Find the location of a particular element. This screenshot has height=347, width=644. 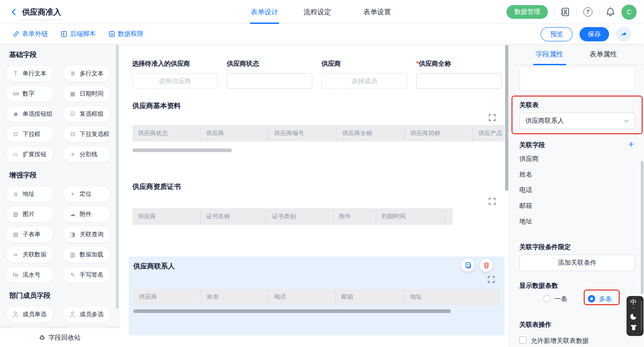

field-type-datetime: ▦日期时间 is located at coordinates (86, 94).